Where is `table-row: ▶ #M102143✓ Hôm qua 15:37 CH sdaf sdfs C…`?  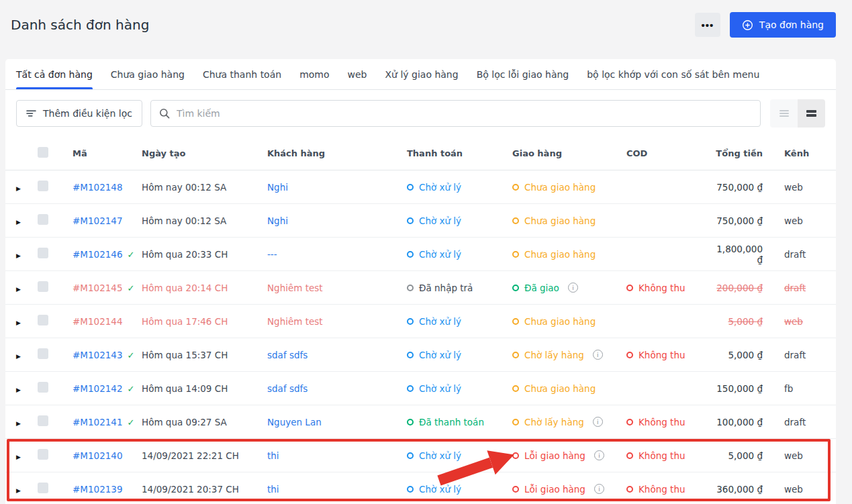 table-row: ▶ #M102143✓ Hôm qua 15:37 CH sdaf sdfs C… is located at coordinates (420, 355).